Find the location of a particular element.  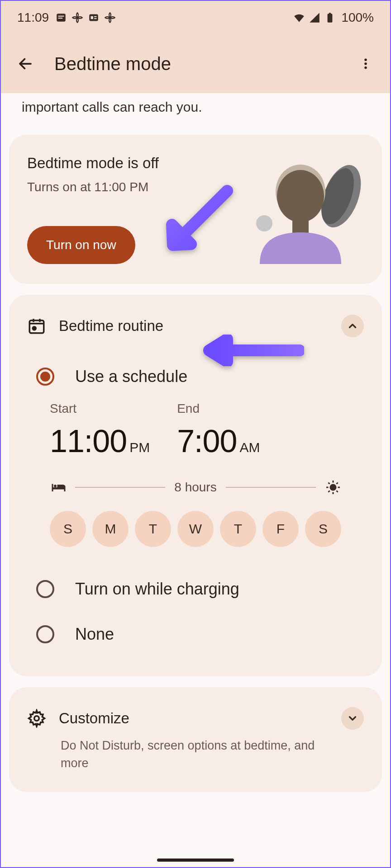

day-chip-wed: W is located at coordinates (196, 529).